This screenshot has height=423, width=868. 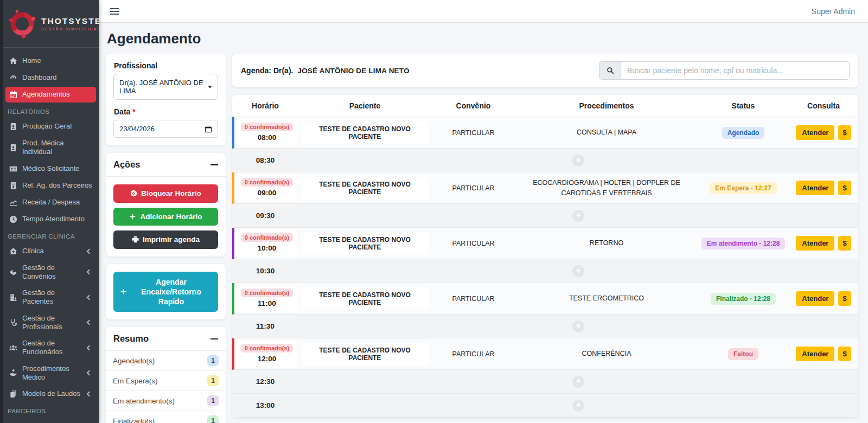 I want to click on summary-label: Em atendimento(s), so click(x=144, y=401).